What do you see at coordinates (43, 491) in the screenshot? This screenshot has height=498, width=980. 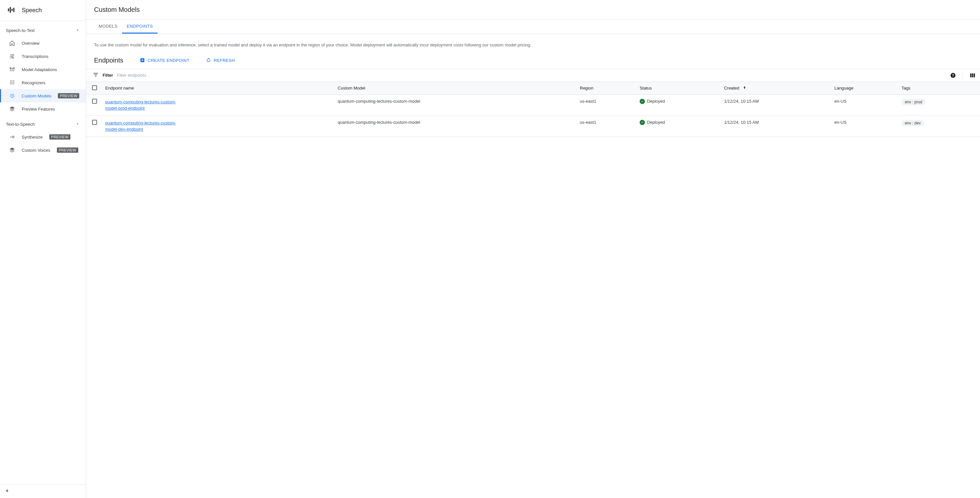 I see `sidebar-footer` at bounding box center [43, 491].